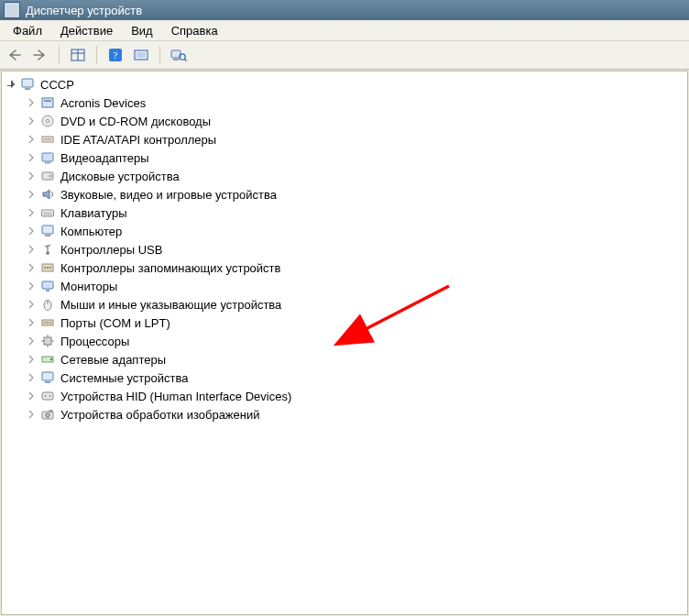 The width and height of the screenshot is (689, 616). What do you see at coordinates (11, 84) in the screenshot?
I see `expander-open-icon` at bounding box center [11, 84].